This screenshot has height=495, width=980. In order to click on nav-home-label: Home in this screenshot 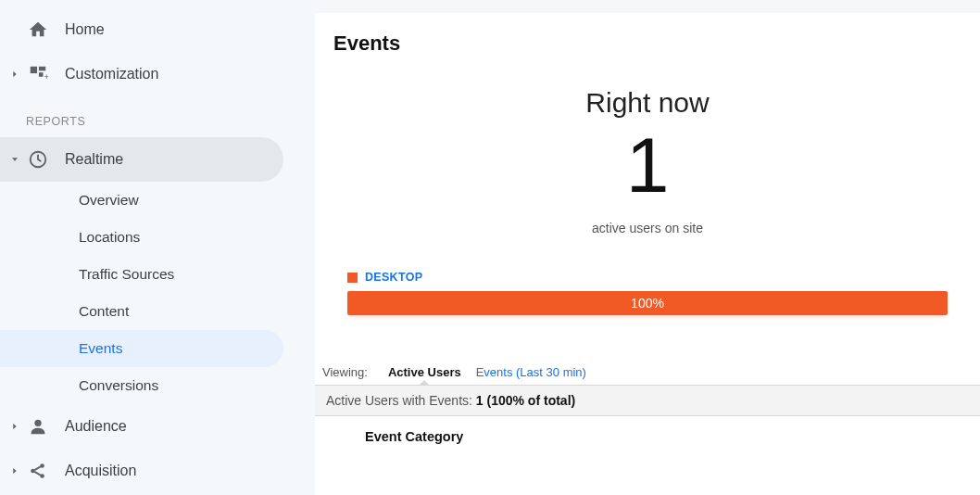, I will do `click(190, 30)`.